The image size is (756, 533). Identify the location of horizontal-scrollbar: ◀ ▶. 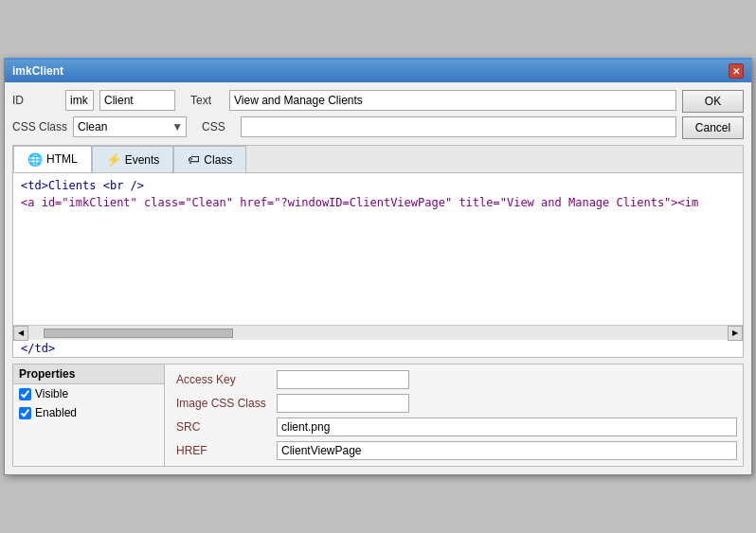
(378, 332).